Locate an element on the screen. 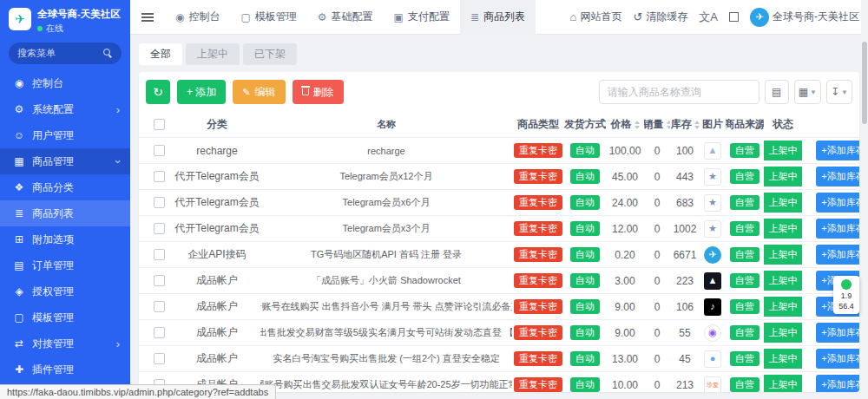  topnav-tab-template-management: ▢ 模板管理 is located at coordinates (268, 17).